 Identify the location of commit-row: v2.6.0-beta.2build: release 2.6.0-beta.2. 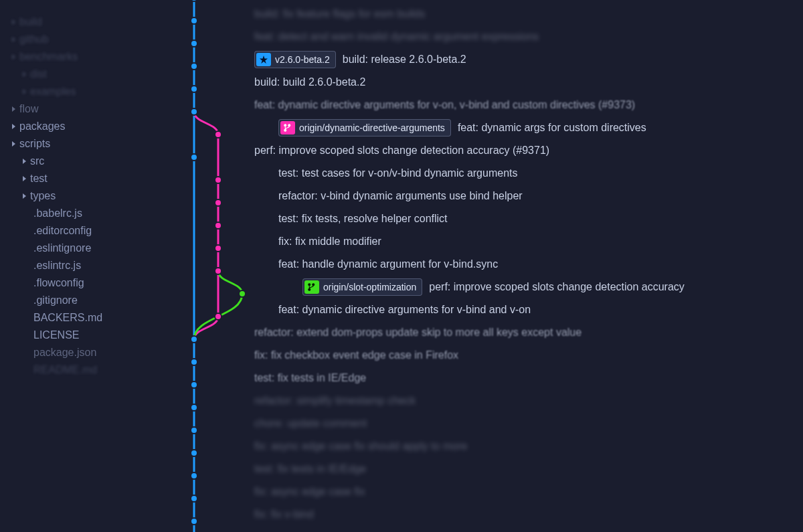
(525, 60).